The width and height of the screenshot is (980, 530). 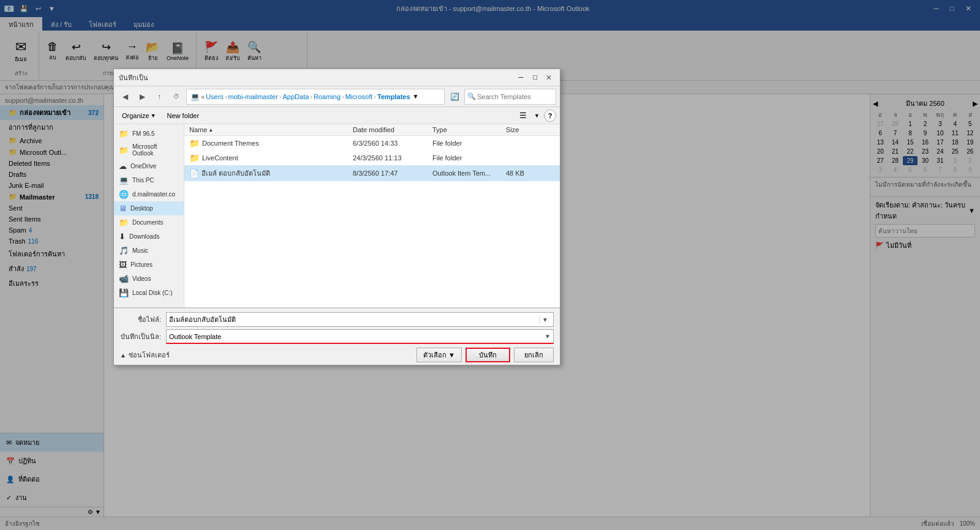 What do you see at coordinates (134, 78) in the screenshot?
I see `dialog-title-text: บันทึกเป็น` at bounding box center [134, 78].